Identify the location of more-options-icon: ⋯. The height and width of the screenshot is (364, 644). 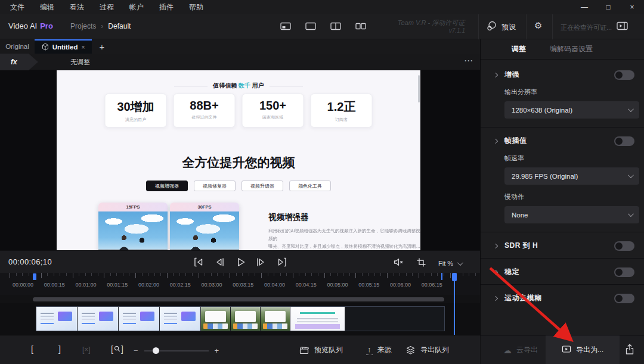
(469, 61).